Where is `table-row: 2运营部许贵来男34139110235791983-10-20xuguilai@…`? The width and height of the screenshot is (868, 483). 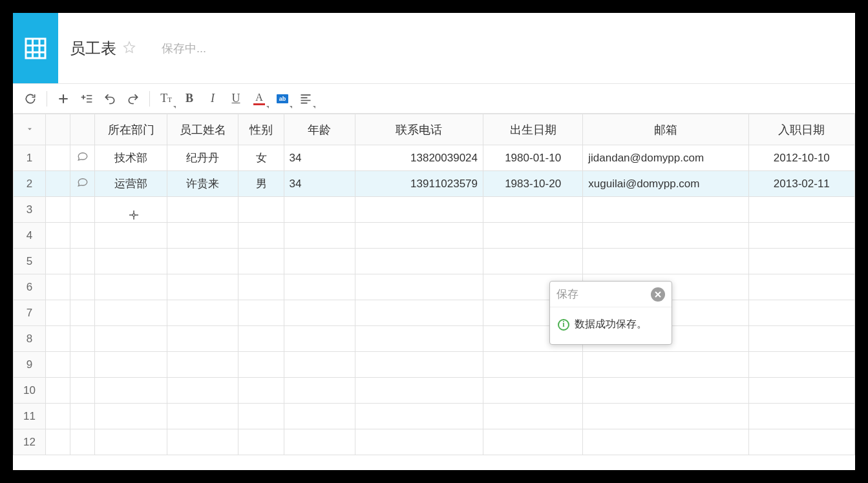 table-row: 2运营部许贵来男34139110235791983-10-20xuguilai@… is located at coordinates (434, 184).